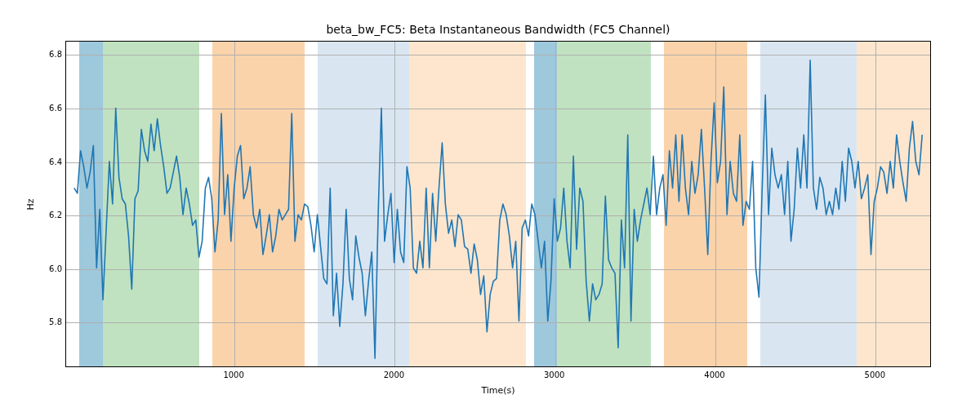  What do you see at coordinates (498, 390) in the screenshot?
I see `x-axis-label: Time(s)` at bounding box center [498, 390].